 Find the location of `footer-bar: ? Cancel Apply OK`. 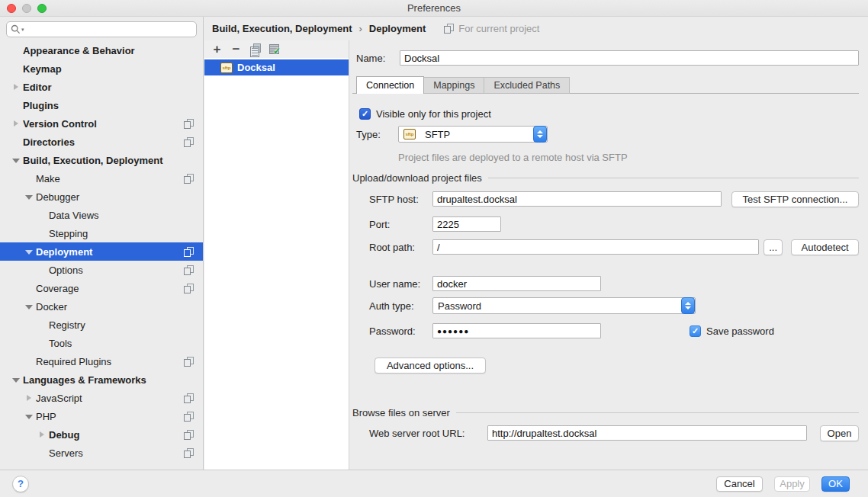

footer-bar: ? Cancel Apply OK is located at coordinates (434, 483).